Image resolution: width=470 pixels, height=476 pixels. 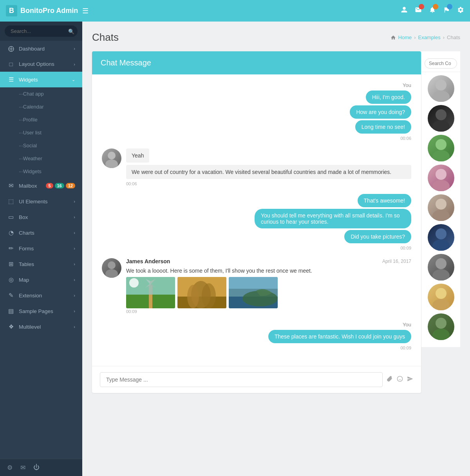 What do you see at coordinates (436, 7) in the screenshot?
I see `bell-badge` at bounding box center [436, 7].